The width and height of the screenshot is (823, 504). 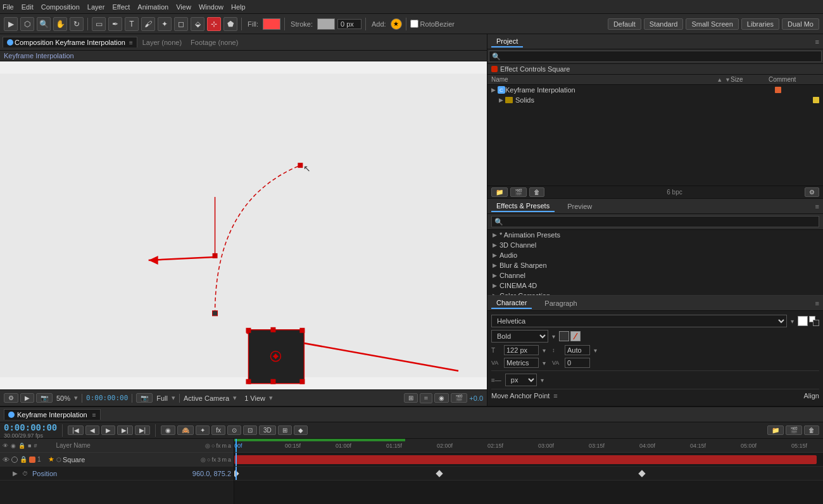 I want to click on char-menu-icon: ≡, so click(x=817, y=303).